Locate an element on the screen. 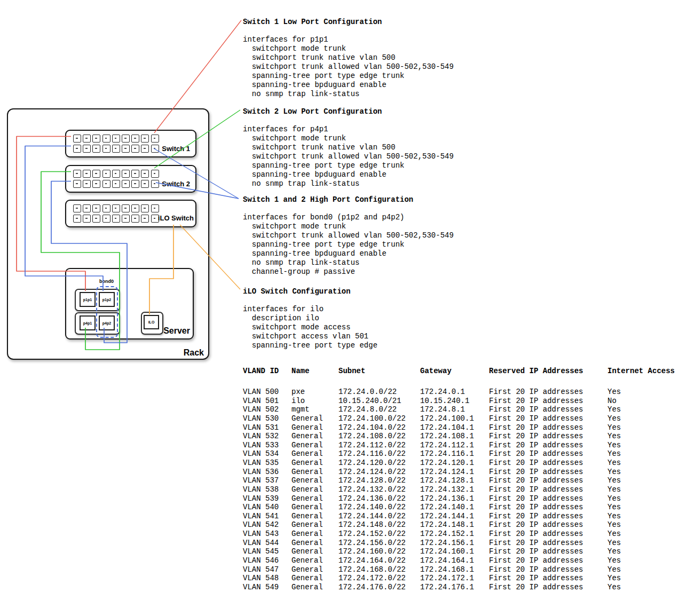 The width and height of the screenshot is (687, 616). table-cell: VLAN 501 is located at coordinates (267, 401).